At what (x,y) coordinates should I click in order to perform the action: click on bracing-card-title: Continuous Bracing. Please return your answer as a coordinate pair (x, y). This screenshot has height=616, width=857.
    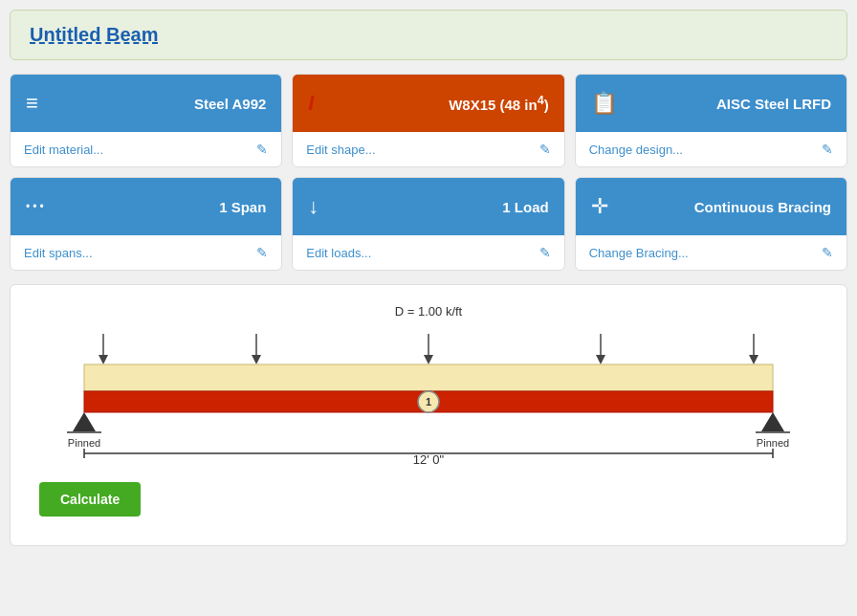
    Looking at the image, I should click on (763, 207).